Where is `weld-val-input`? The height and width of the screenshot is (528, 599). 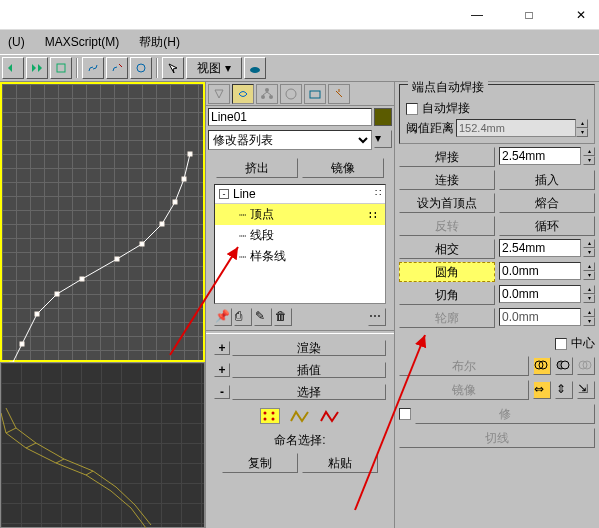 weld-val-input is located at coordinates (540, 156).